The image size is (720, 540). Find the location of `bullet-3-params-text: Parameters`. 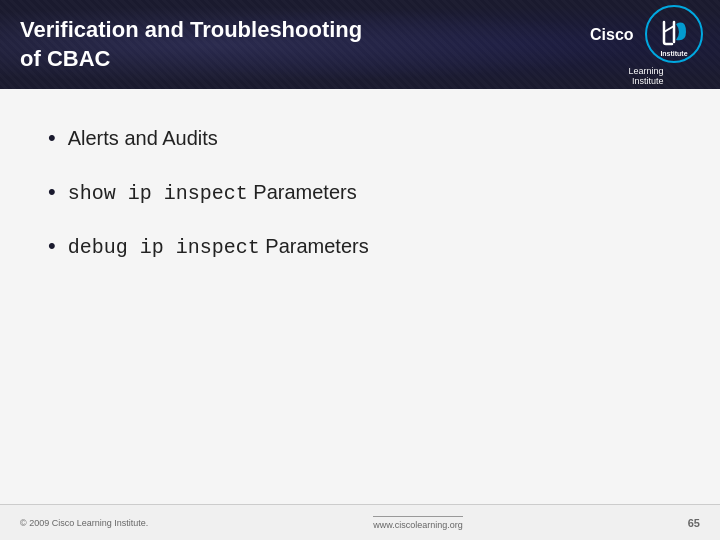

bullet-3-params-text: Parameters is located at coordinates (316, 246).